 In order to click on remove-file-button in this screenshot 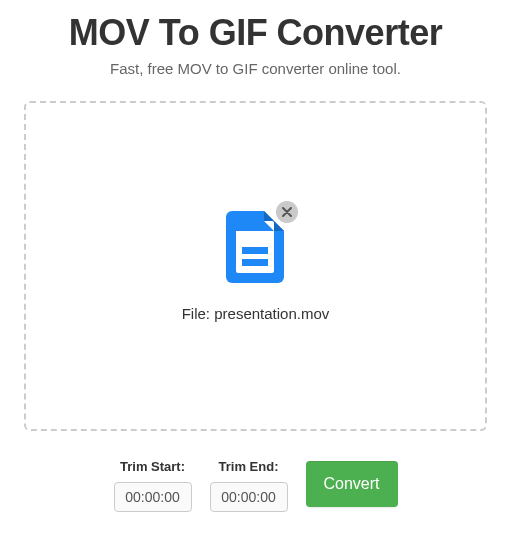, I will do `click(287, 212)`.